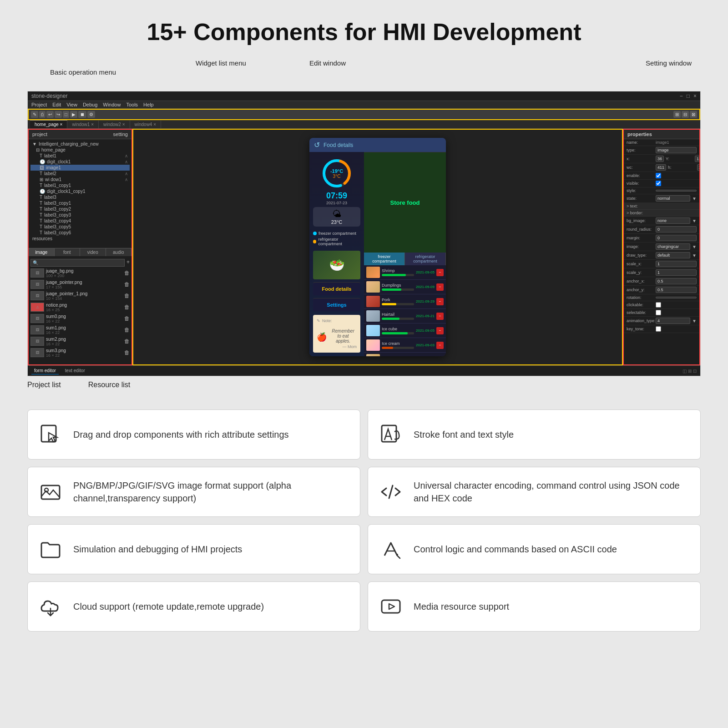  Describe the element at coordinates (673, 321) in the screenshot. I see `prop-val-animation-type: 4` at that location.